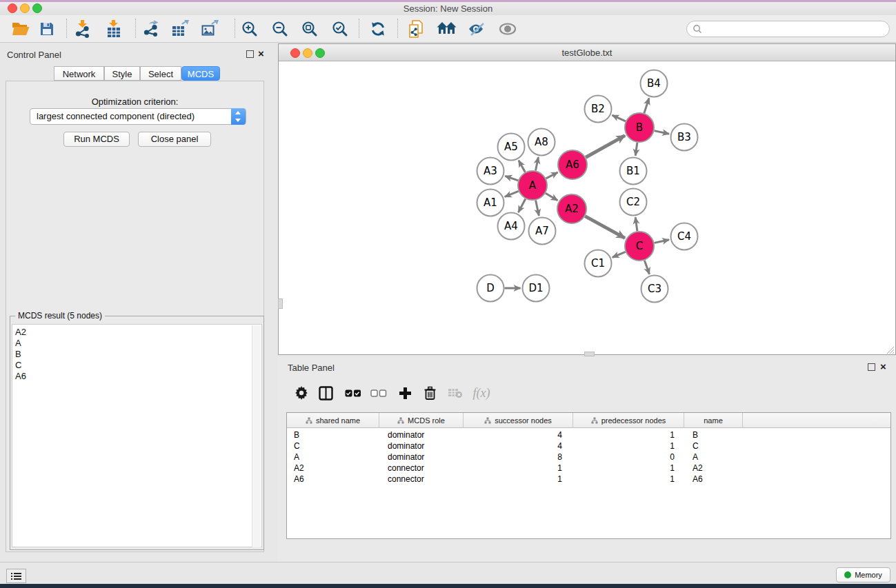 The width and height of the screenshot is (896, 588). I want to click on table-cell: C, so click(333, 446).